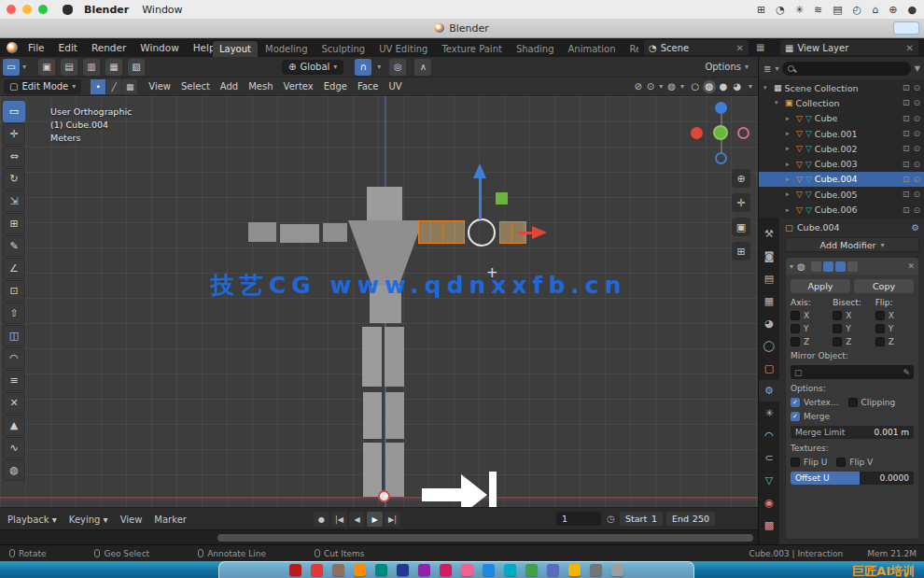  What do you see at coordinates (14, 314) in the screenshot?
I see `extrude-tool-button: ⇧` at bounding box center [14, 314].